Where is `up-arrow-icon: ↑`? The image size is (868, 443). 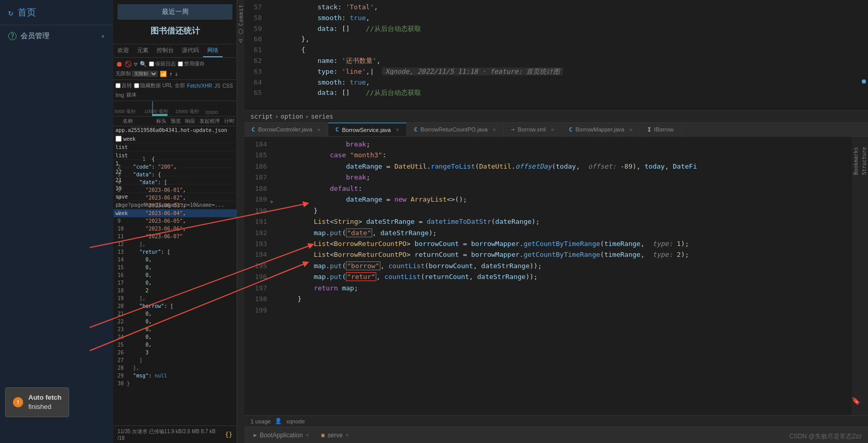 up-arrow-icon: ↑ is located at coordinates (171, 74).